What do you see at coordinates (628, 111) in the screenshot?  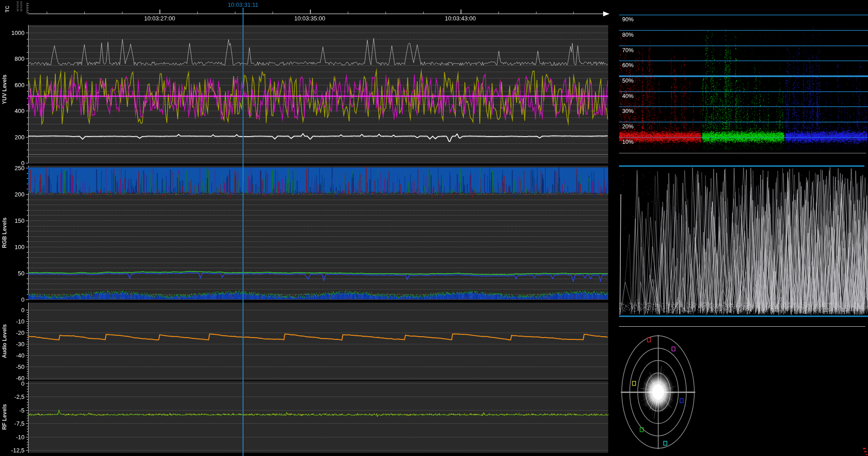 I see `percent-tick-label: 30%` at bounding box center [628, 111].